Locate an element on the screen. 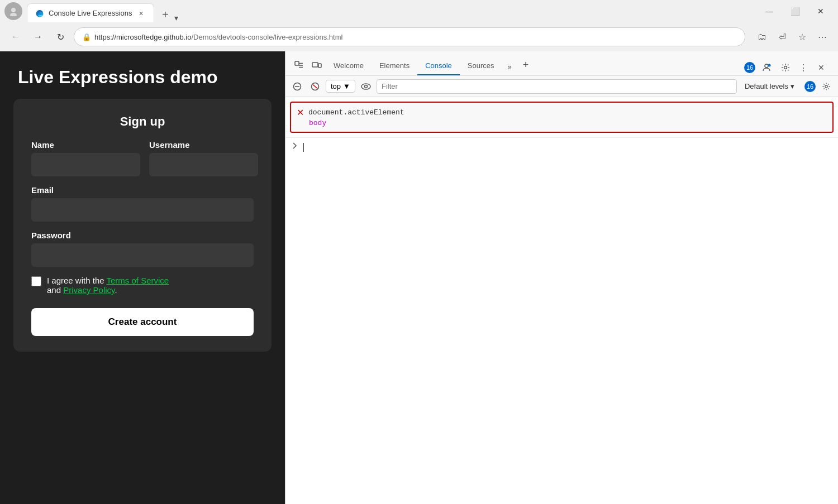  password-field-group: Password is located at coordinates (142, 249).